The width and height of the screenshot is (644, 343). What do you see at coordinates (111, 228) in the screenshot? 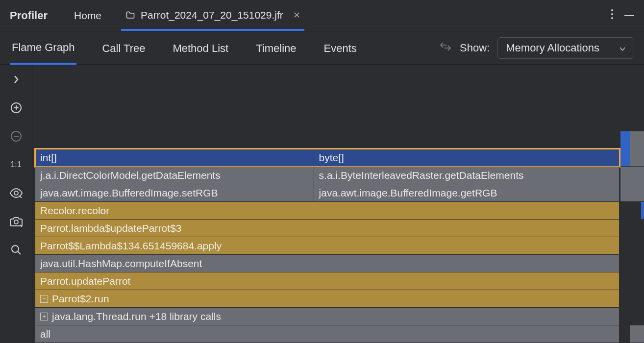
I see `flame-frame-label: Parrot.lambda$updateParrot$3` at bounding box center [111, 228].